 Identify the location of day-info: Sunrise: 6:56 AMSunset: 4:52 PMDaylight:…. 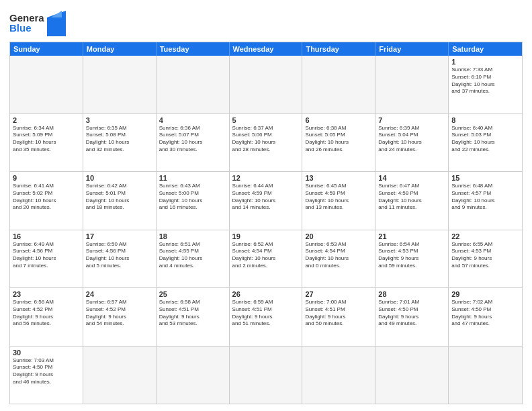
(46, 313).